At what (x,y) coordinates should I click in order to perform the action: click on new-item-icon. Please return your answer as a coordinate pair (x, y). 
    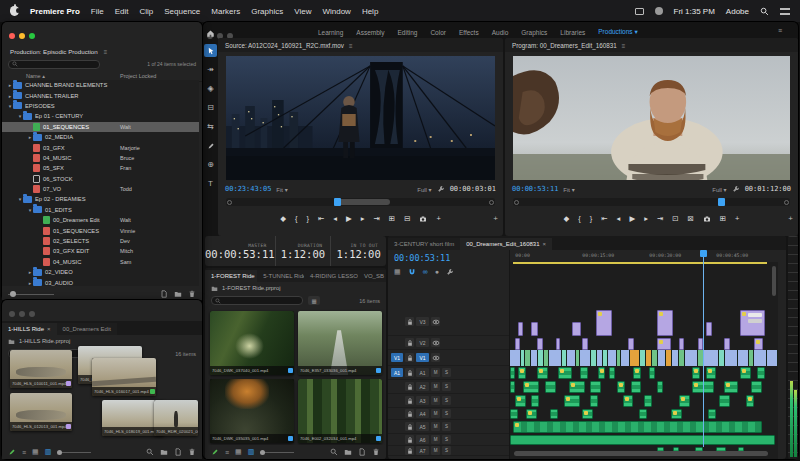
    Looking at the image, I should click on (164, 294).